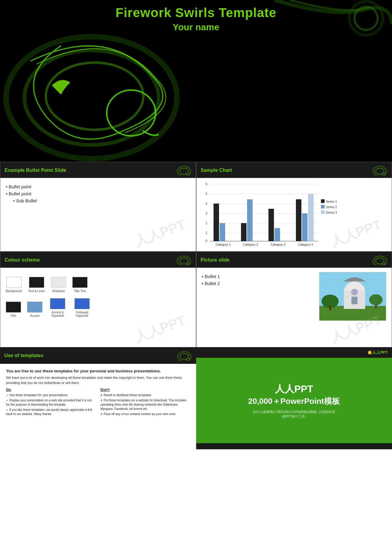 The width and height of the screenshot is (392, 554). Describe the element at coordinates (207, 194) in the screenshot. I see `svg-text: 5` at that location.